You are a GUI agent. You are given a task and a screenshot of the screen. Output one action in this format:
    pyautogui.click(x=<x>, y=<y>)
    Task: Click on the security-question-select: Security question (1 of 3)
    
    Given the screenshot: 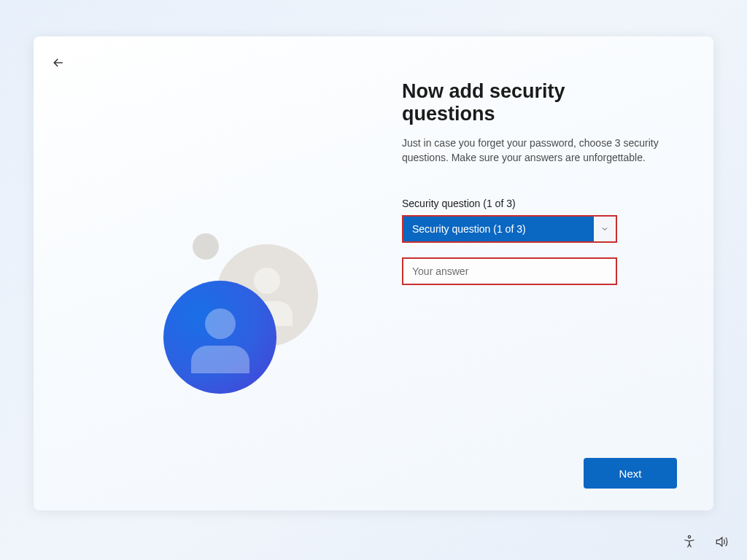 What is the action you would take?
    pyautogui.click(x=509, y=229)
    